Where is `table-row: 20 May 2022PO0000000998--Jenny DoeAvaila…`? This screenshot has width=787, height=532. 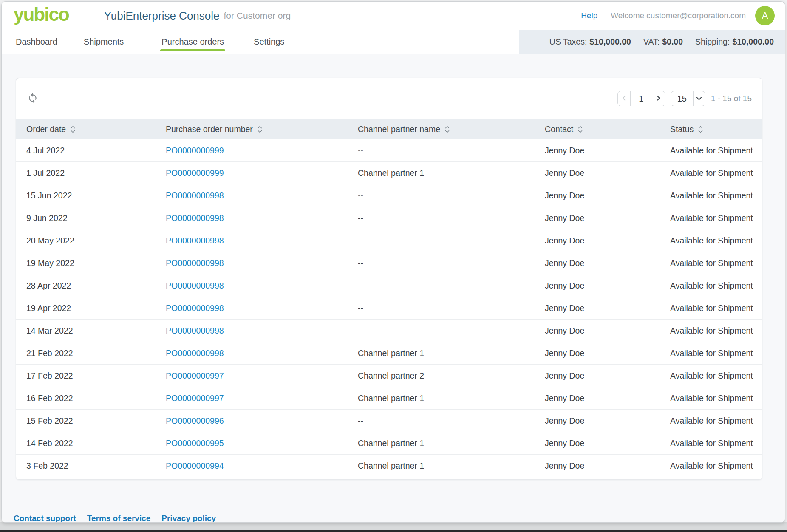
table-row: 20 May 2022PO0000000998--Jenny DoeAvaila… is located at coordinates (389, 241).